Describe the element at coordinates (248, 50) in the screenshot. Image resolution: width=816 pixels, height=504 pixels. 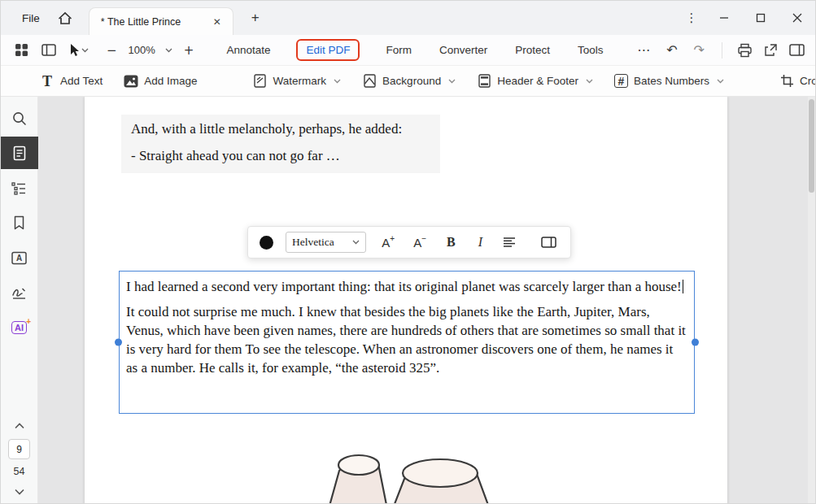
I see `menu-annotate: Annotate` at that location.